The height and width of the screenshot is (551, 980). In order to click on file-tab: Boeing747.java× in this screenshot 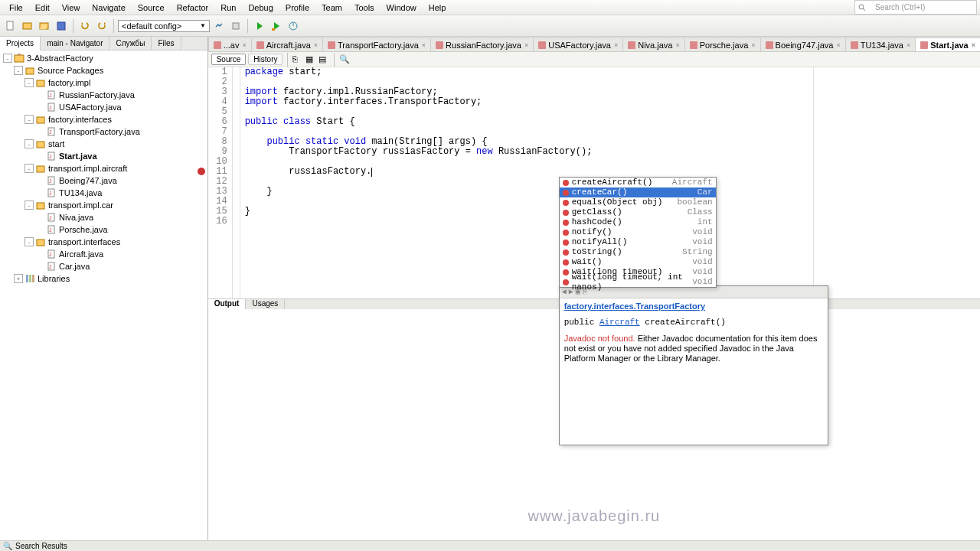, I will do `click(803, 44)`.